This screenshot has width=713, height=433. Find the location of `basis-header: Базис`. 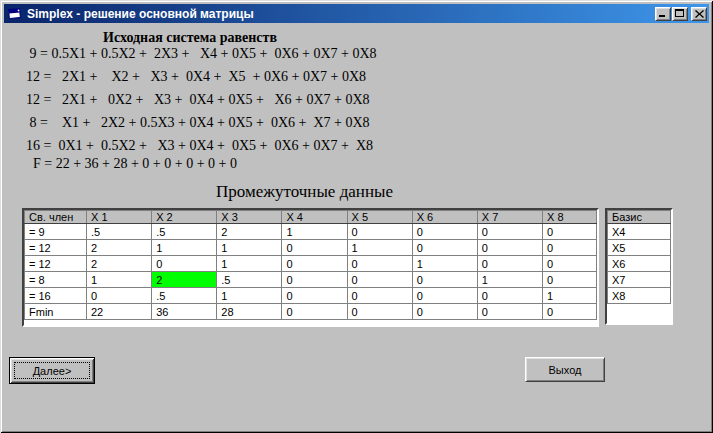

basis-header: Базис is located at coordinates (640, 218).